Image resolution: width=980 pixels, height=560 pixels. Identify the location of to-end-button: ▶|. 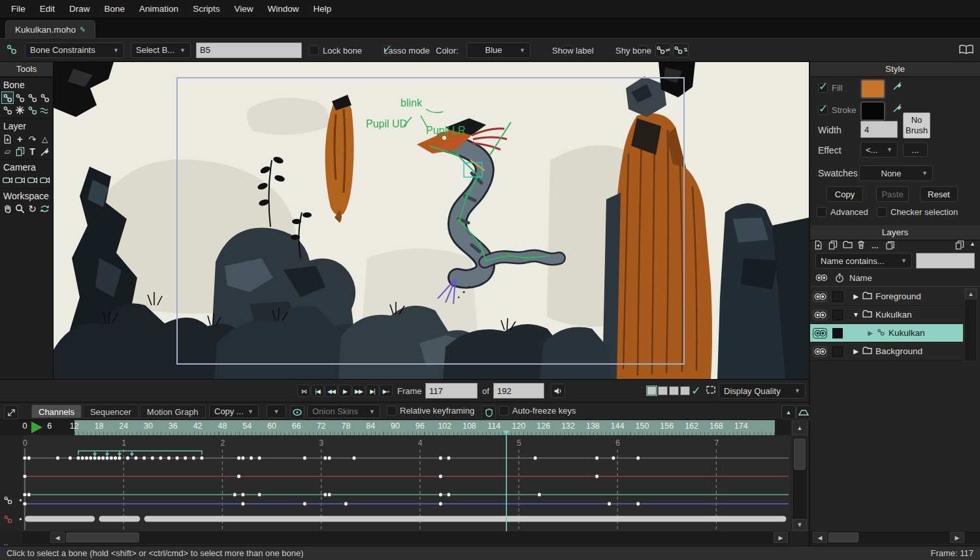
(372, 391).